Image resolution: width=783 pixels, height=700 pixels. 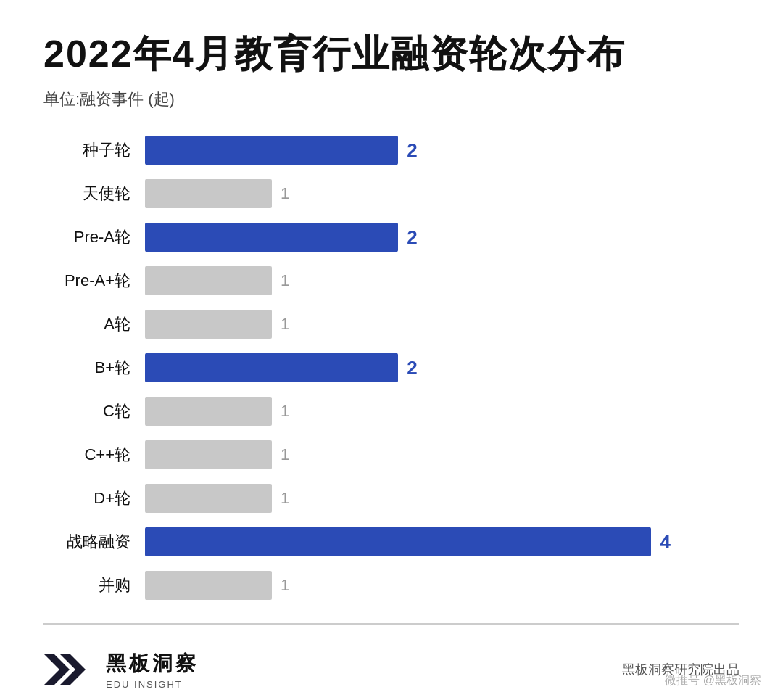 I want to click on logo-text-area: 黑板洞察 EDU INSIGHT, so click(x=152, y=670).